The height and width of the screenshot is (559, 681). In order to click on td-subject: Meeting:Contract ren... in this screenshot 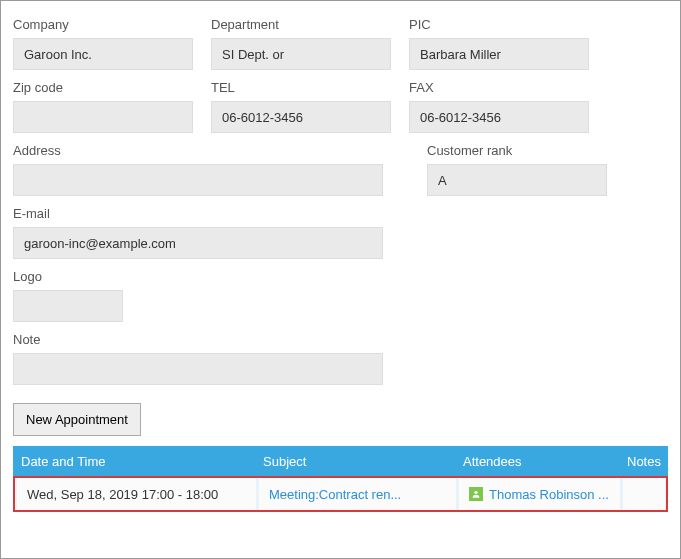, I will do `click(358, 494)`.